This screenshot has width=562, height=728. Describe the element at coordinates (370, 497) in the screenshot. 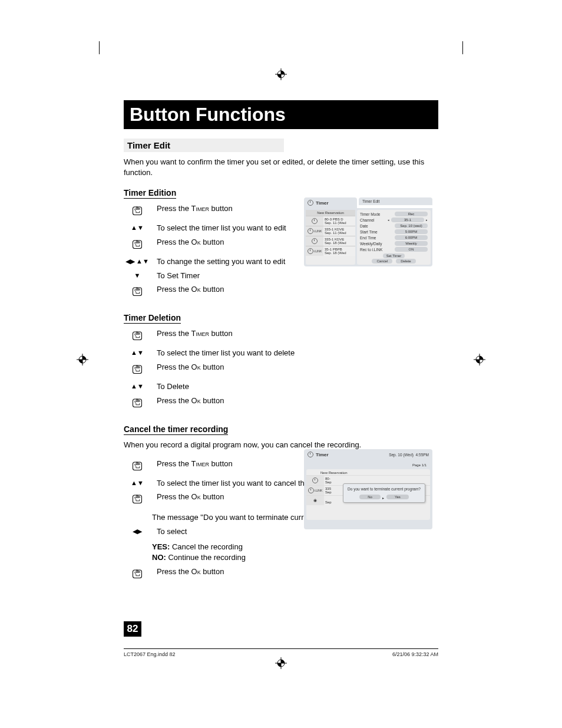

I see `dialog-no-button: No▸` at that location.